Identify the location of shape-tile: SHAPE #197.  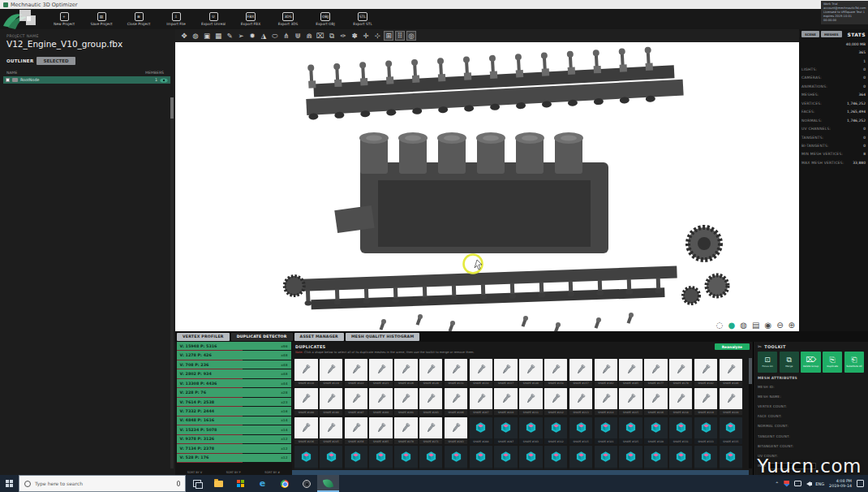
(357, 402).